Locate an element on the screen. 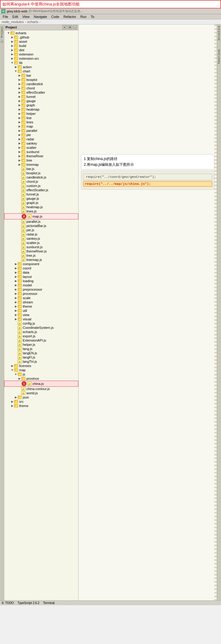  tree-item-extension-src: 📁 extension-src is located at coordinates (41, 58).